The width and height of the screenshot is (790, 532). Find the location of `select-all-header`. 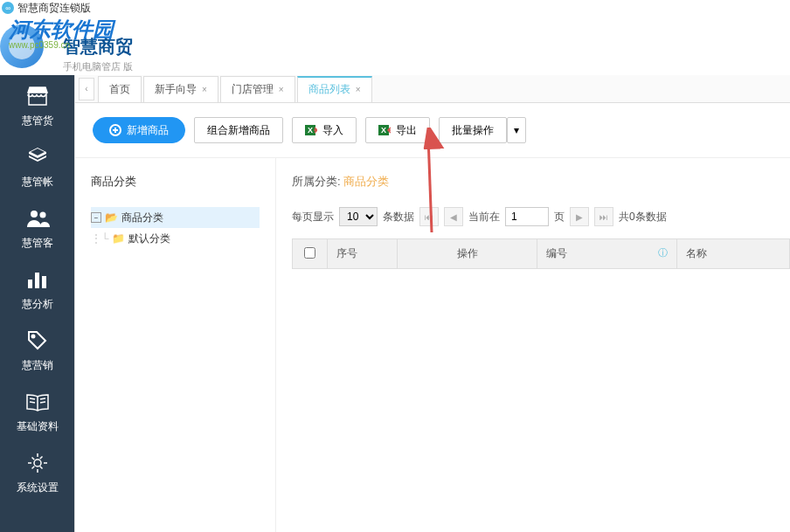

select-all-header is located at coordinates (310, 254).